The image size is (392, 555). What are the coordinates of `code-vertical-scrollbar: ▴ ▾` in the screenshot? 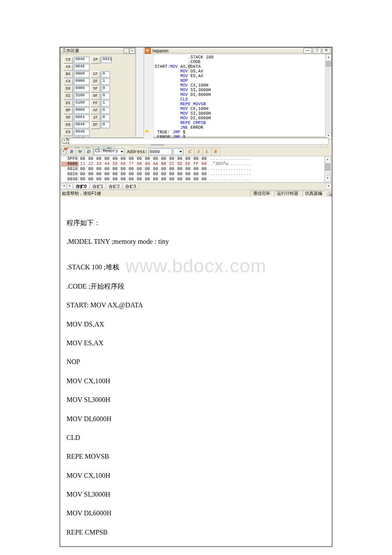 It's located at (328, 97).